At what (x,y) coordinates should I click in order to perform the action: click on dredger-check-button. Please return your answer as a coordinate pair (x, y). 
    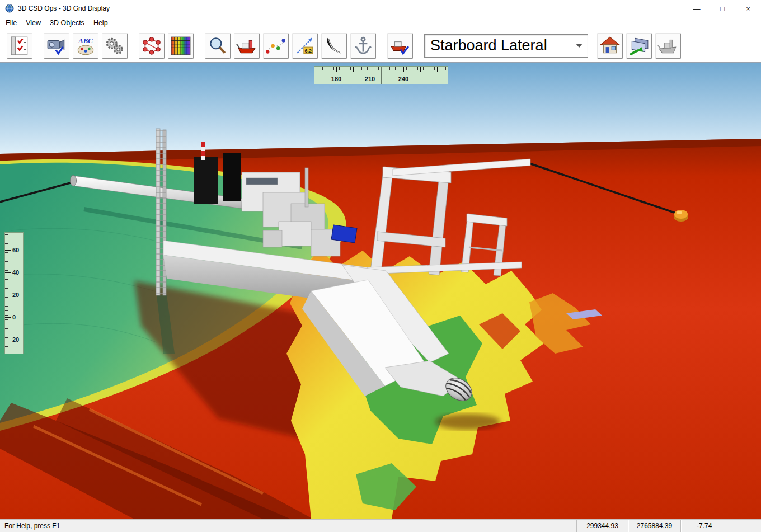
    Looking at the image, I should click on (400, 46).